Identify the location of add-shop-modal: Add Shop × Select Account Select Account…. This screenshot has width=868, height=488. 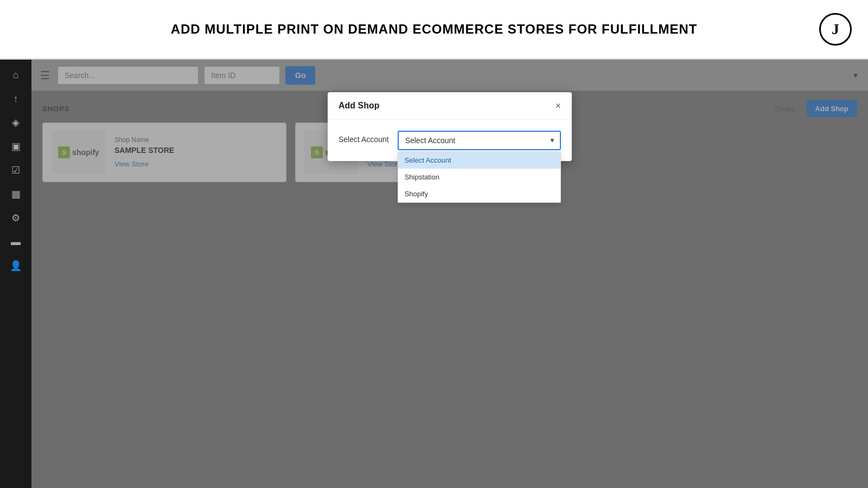
(450, 127).